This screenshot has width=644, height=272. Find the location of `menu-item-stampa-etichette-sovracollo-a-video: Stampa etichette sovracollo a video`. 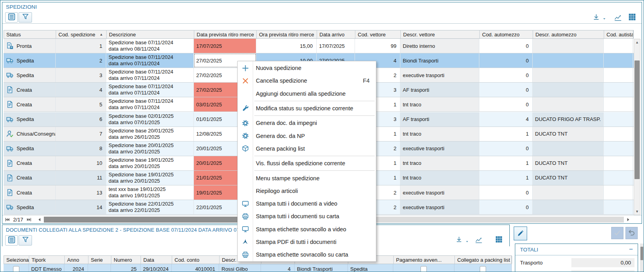

menu-item-stampa-etichette-sovracollo-a-video: Stampa etichette sovracollo a video is located at coordinates (307, 229).